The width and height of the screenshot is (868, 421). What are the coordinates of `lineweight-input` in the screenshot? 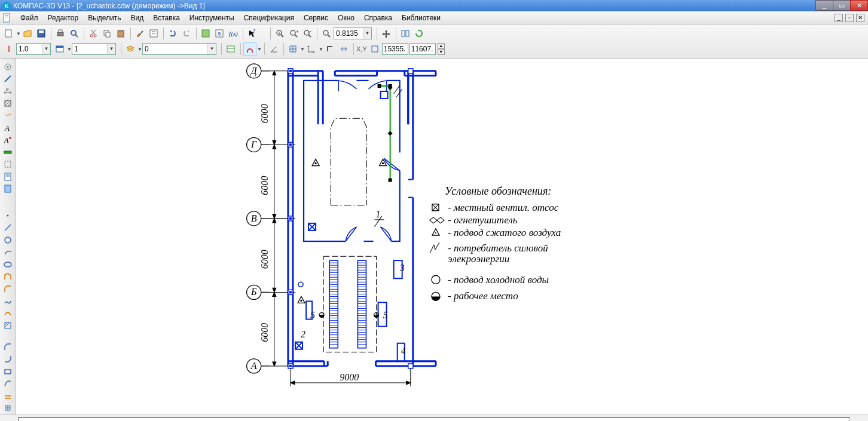 It's located at (29, 49).